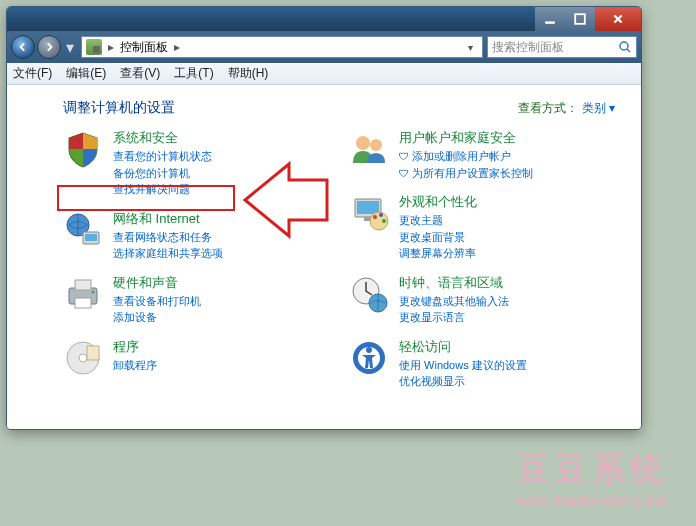  I want to click on control-panel-icon, so click(94, 47).